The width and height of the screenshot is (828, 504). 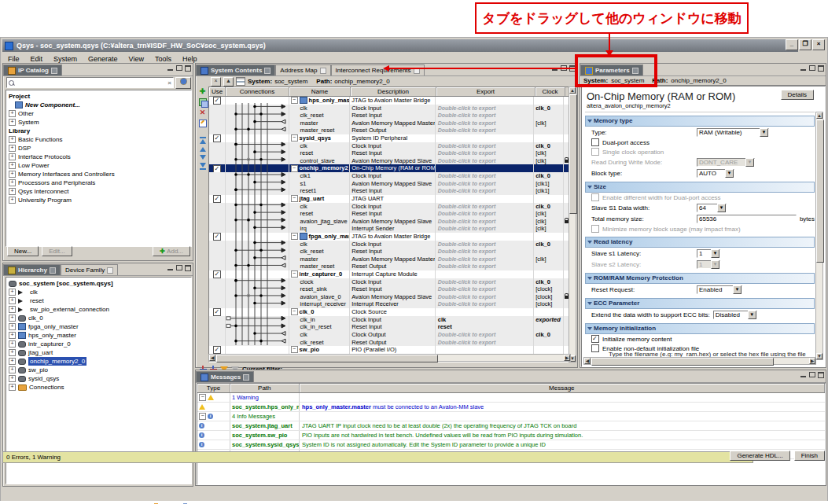 What do you see at coordinates (203, 167) in the screenshot?
I see `move-bottom-icon` at bounding box center [203, 167].